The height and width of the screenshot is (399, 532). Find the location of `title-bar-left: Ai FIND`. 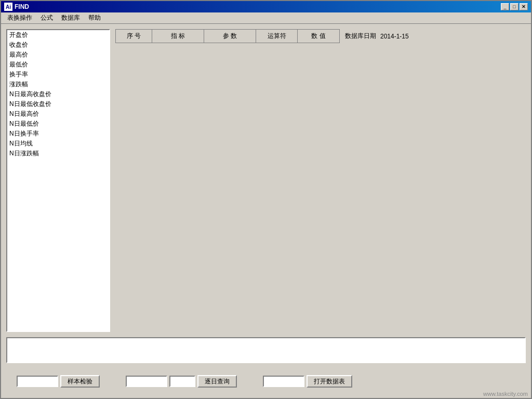

title-bar-left: Ai FIND is located at coordinates (17, 7).